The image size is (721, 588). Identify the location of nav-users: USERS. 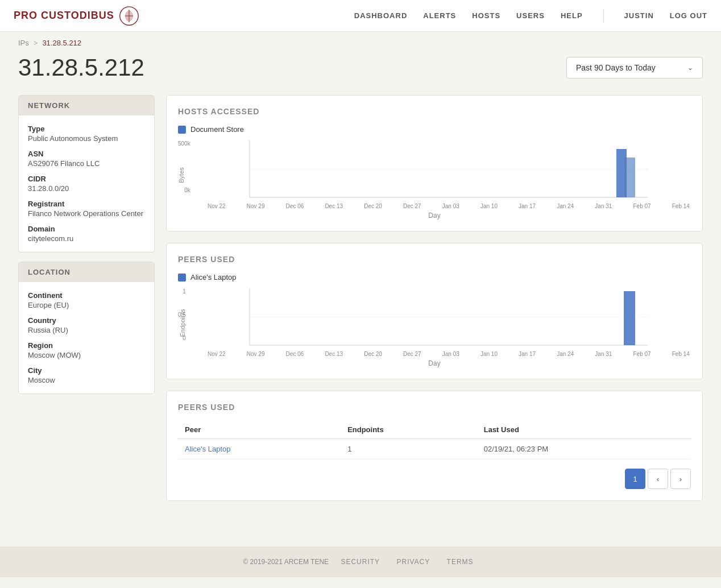
(531, 16).